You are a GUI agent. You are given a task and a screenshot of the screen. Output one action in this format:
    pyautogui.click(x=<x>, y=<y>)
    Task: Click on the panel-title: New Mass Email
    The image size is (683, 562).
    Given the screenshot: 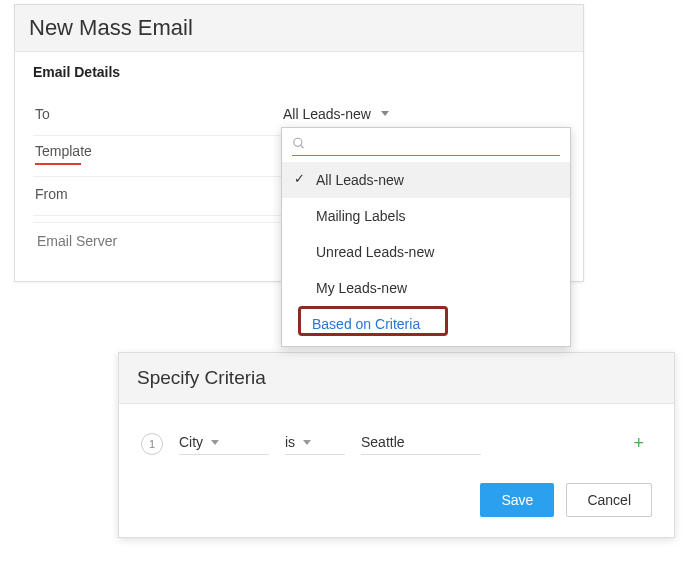 What is the action you would take?
    pyautogui.click(x=299, y=28)
    